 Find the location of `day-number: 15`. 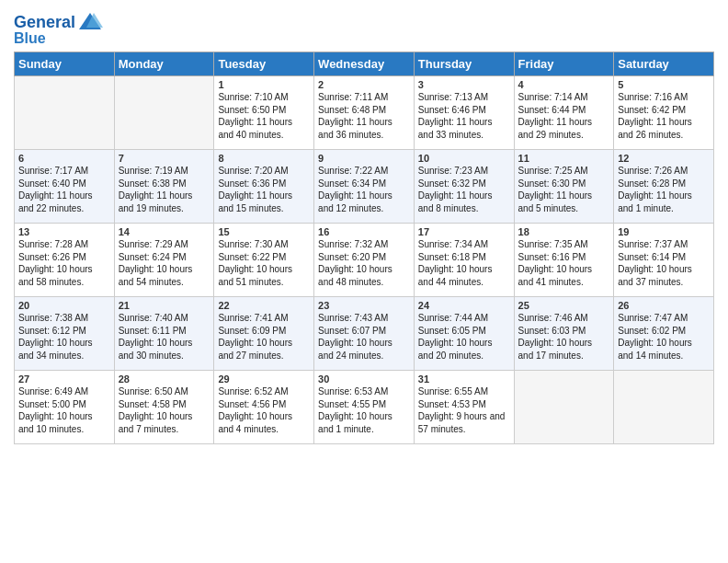

day-number: 15 is located at coordinates (264, 232).